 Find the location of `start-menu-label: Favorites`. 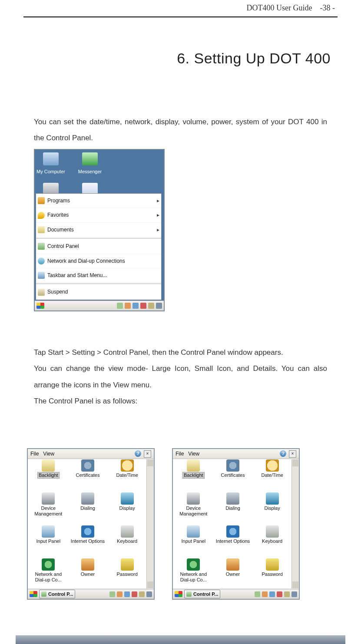

start-menu-label: Favorites is located at coordinates (58, 215).